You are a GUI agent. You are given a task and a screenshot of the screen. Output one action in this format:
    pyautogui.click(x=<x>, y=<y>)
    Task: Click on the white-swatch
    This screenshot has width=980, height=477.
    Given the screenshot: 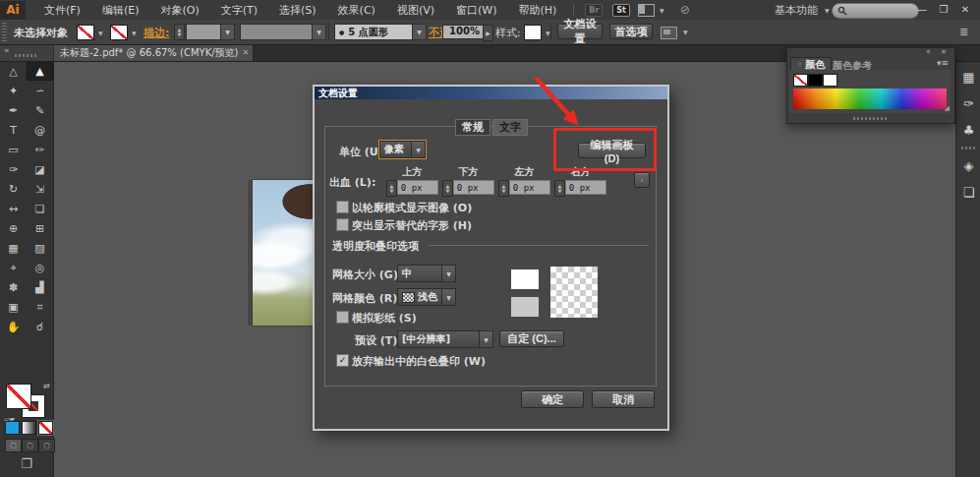 What is the action you would take?
    pyautogui.click(x=830, y=81)
    